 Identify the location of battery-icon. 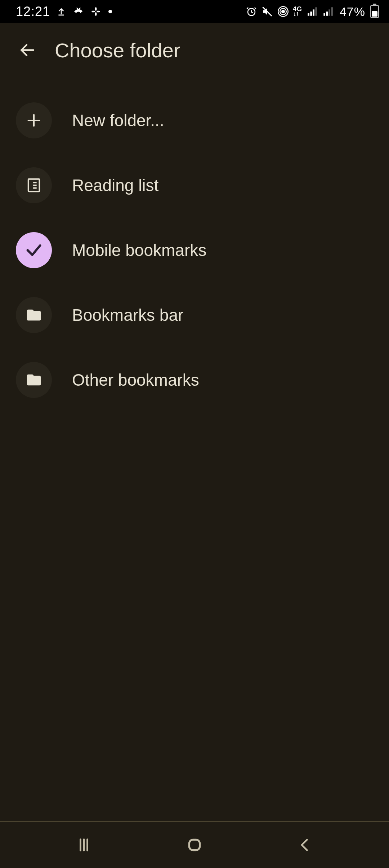
(375, 12).